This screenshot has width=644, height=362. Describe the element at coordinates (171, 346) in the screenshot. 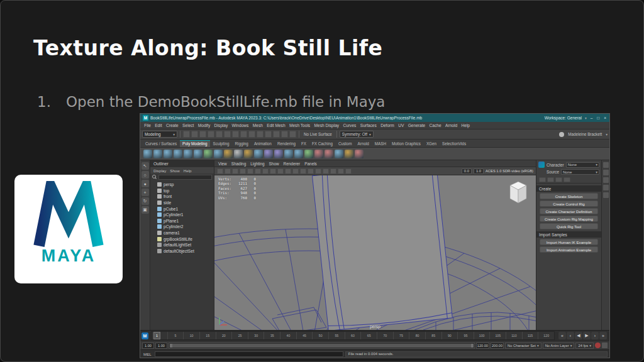

I see `range-grip-left` at that location.